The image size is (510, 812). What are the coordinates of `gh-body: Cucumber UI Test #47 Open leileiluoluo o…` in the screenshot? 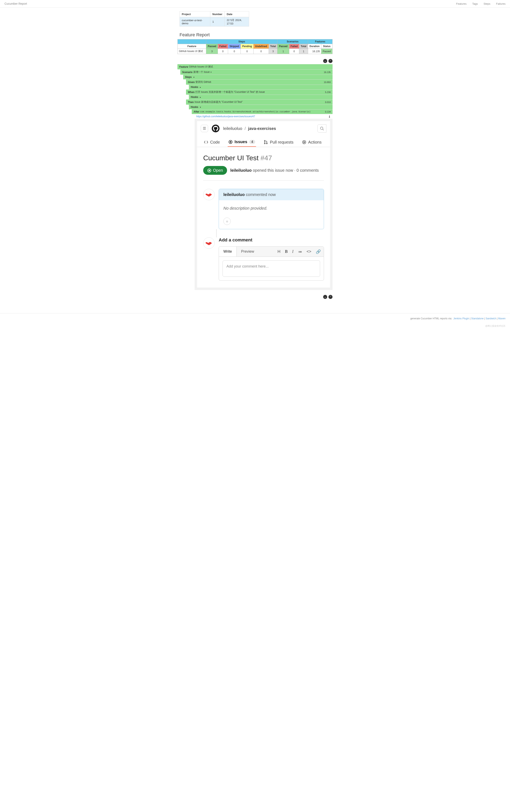 It's located at (264, 217).